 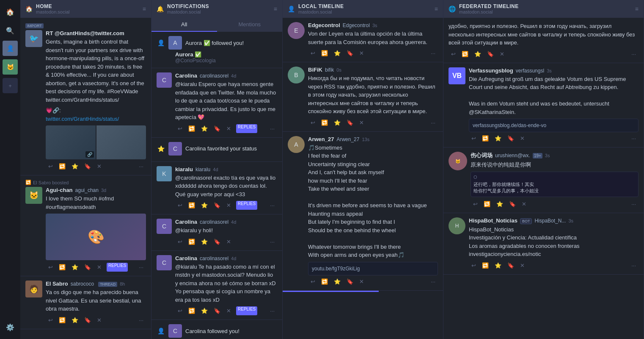 I want to click on boost-arwen: 🔁, so click(x=325, y=281).